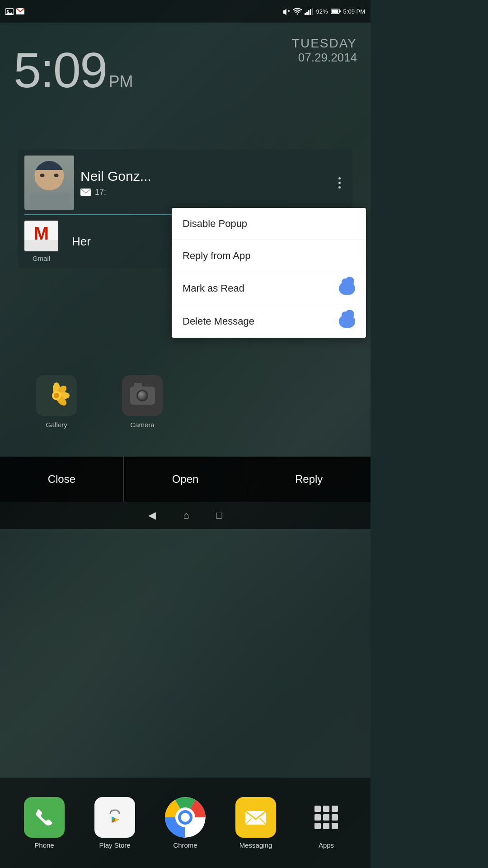 This screenshot has width=488, height=868. What do you see at coordinates (339, 183) in the screenshot?
I see `more-options-button` at bounding box center [339, 183].